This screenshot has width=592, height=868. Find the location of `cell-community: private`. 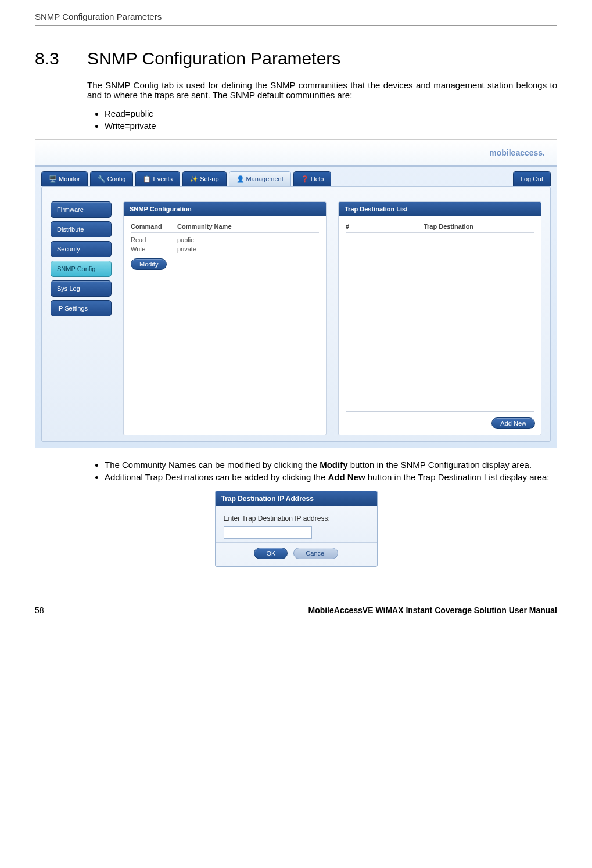

cell-community: private is located at coordinates (187, 249).